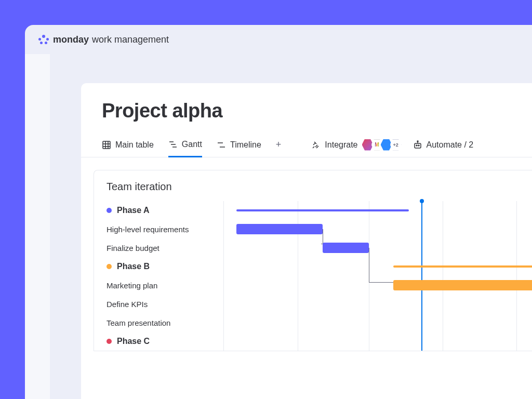 The width and height of the screenshot is (532, 399). Describe the element at coordinates (133, 248) in the screenshot. I see `task-label: Finalize budget` at that location.